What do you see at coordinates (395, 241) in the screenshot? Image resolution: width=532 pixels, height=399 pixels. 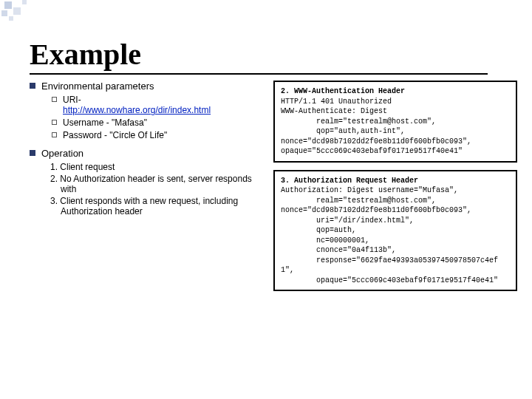 I see `code-line: nc=00000001,` at bounding box center [395, 241].